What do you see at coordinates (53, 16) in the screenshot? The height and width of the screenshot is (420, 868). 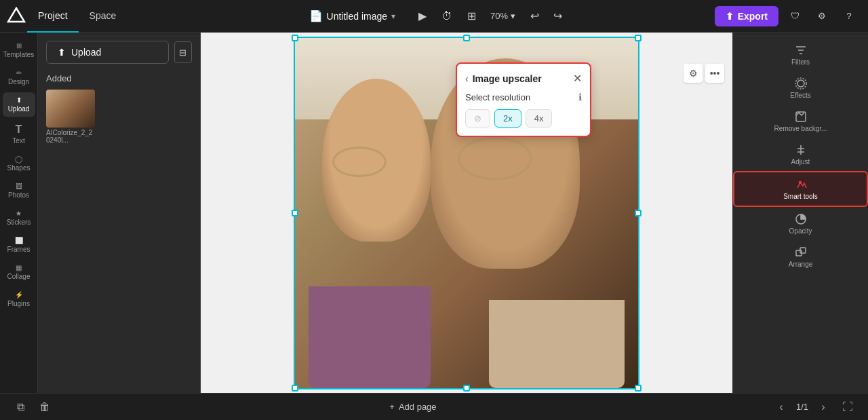 I see `tab-project: Project` at bounding box center [53, 16].